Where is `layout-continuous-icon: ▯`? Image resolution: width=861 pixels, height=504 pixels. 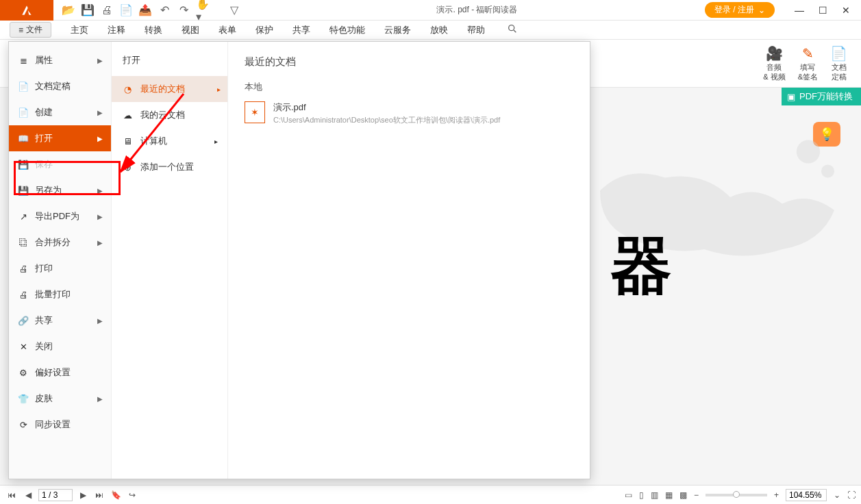 layout-continuous-icon: ▯ is located at coordinates (641, 495).